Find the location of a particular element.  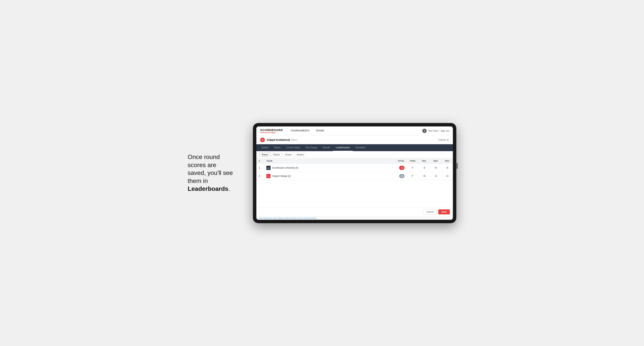

sign-out-link: Sign out is located at coordinates (445, 131).